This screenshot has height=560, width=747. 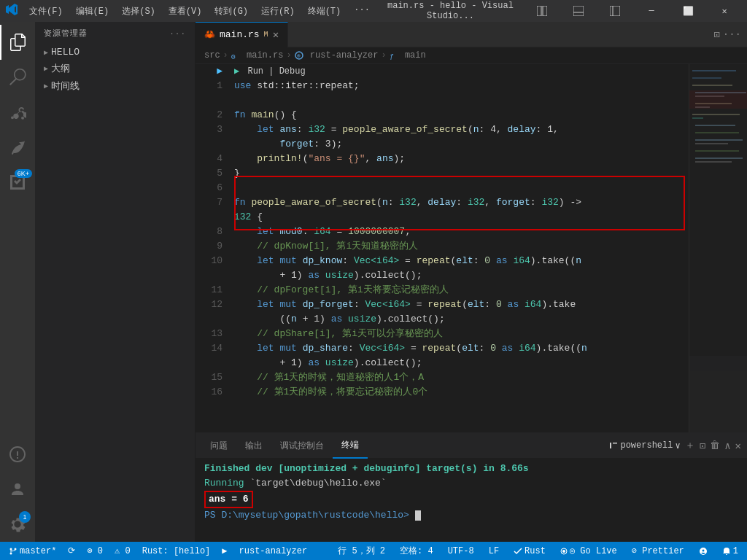 I want to click on minimize-button: —, so click(x=651, y=11).